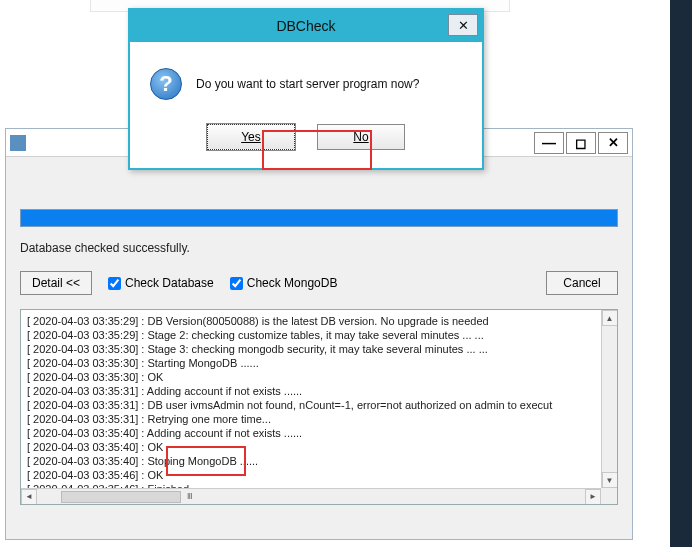  I want to click on log-line: [ 2020-04-03 03:35:30] : Starting MongoD…, so click(311, 363).